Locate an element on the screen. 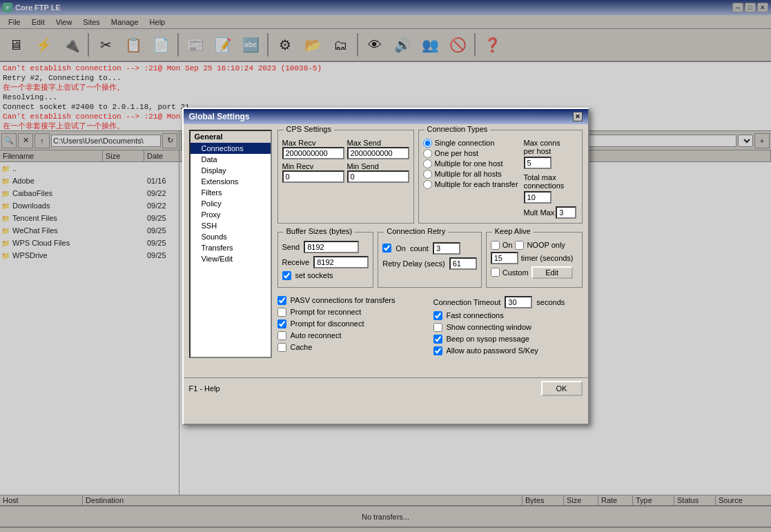  set-sockets-checkbox is located at coordinates (287, 276).